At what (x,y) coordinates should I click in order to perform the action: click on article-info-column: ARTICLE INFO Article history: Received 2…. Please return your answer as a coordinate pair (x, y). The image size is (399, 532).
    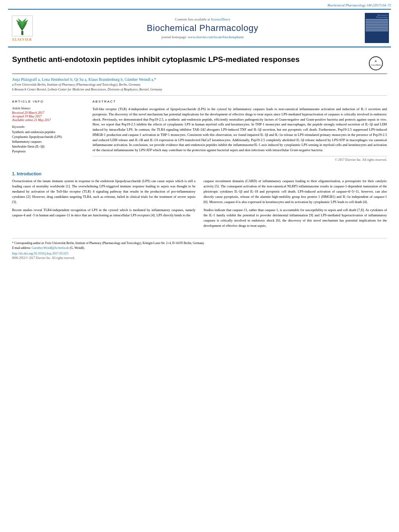
    Looking at the image, I should click on (48, 131).